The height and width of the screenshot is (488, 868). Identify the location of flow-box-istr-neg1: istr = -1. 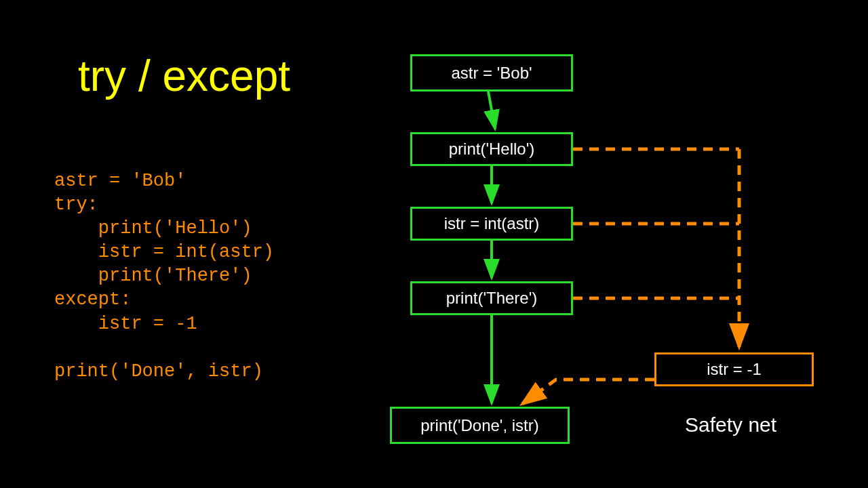
(734, 369).